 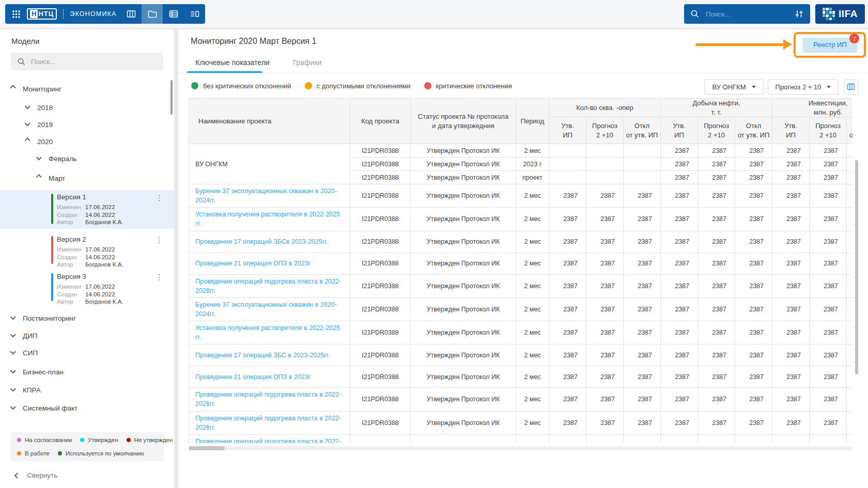 I want to click on tree-item-dip: ДИП, so click(x=25, y=336).